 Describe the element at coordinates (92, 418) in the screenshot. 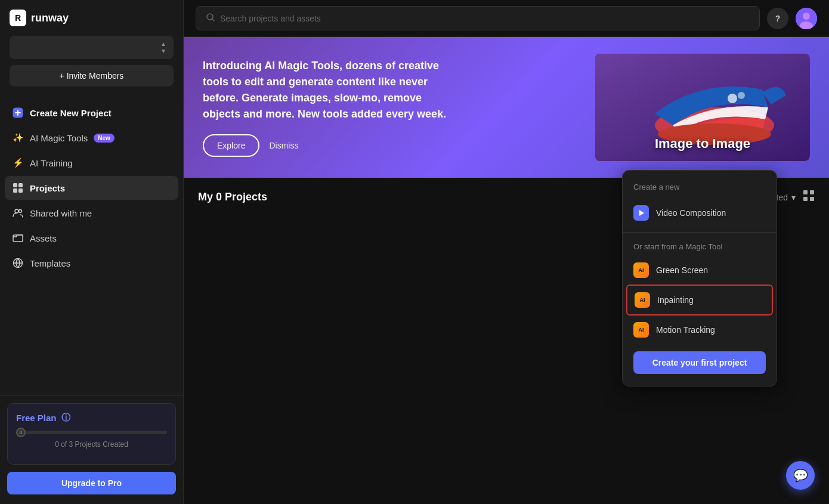

I see `free-plan-label: Free Plan ⓘ` at that location.